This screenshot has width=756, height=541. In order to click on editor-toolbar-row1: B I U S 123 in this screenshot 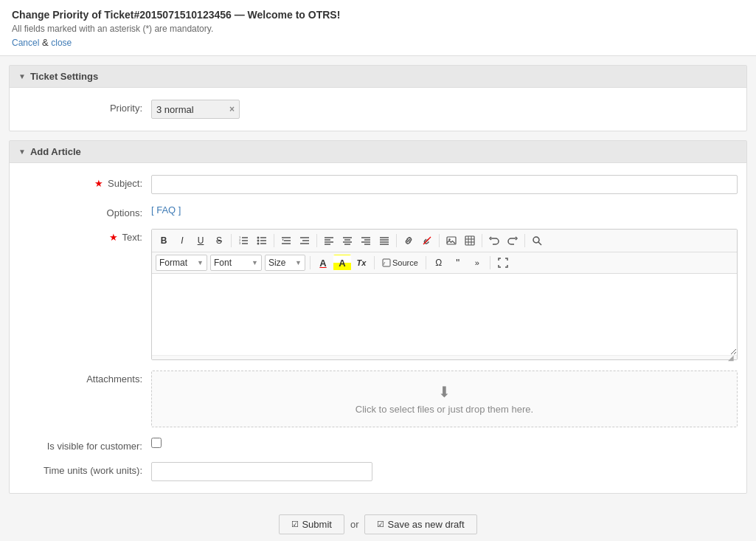, I will do `click(444, 241)`.